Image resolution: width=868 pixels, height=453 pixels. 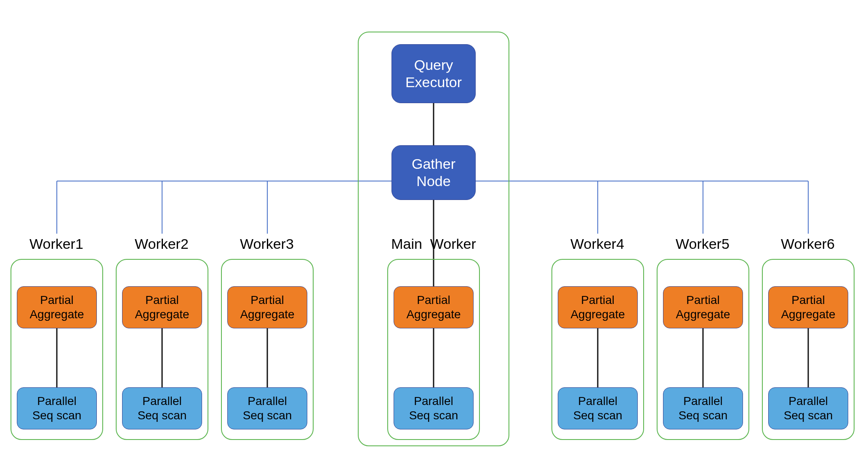 What do you see at coordinates (434, 244) in the screenshot?
I see `label-main-worker: Main Worker` at bounding box center [434, 244].